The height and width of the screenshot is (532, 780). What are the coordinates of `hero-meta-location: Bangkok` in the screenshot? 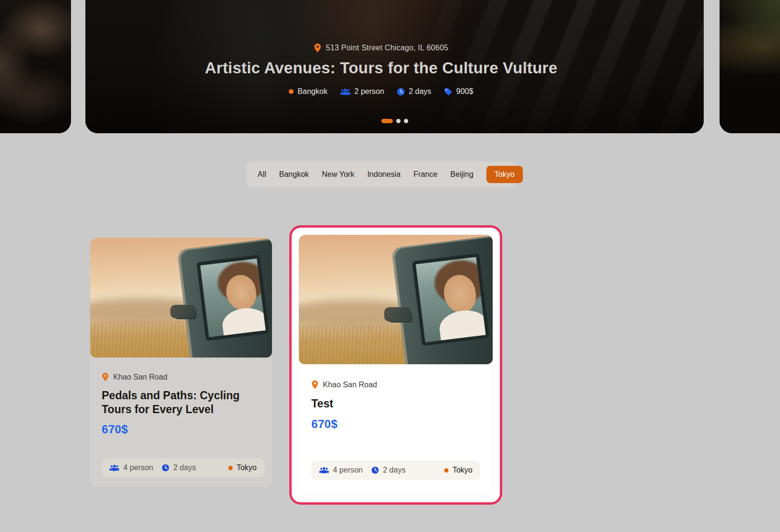 It's located at (308, 92).